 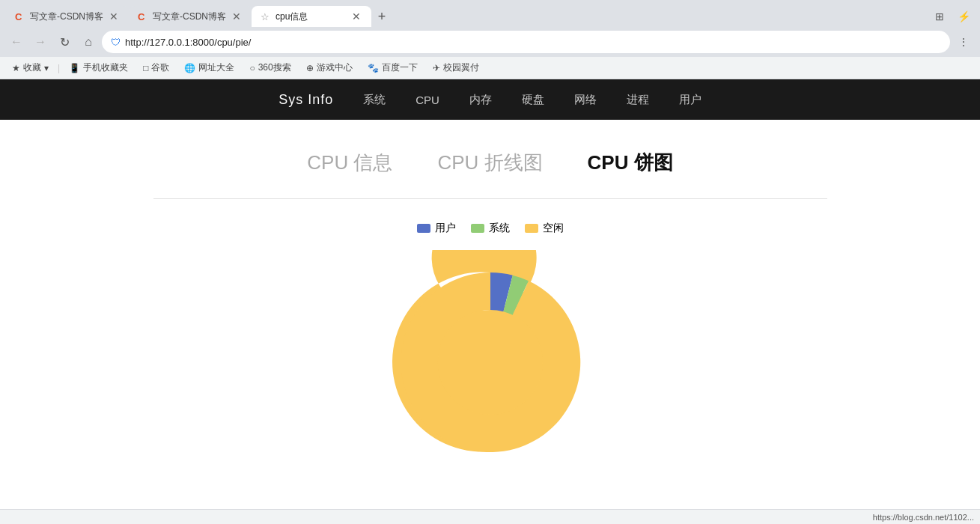 What do you see at coordinates (461, 67) in the screenshot?
I see `bookmark-campus-label: 校园翼付` at bounding box center [461, 67].